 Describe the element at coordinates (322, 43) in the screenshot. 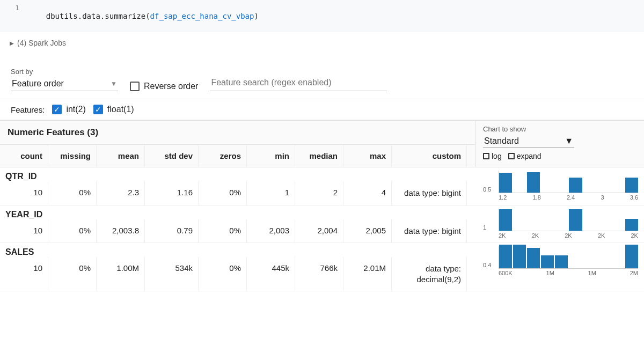

I see `spark-jobs-toggle: ▶ (4) Spark Jobs` at that location.